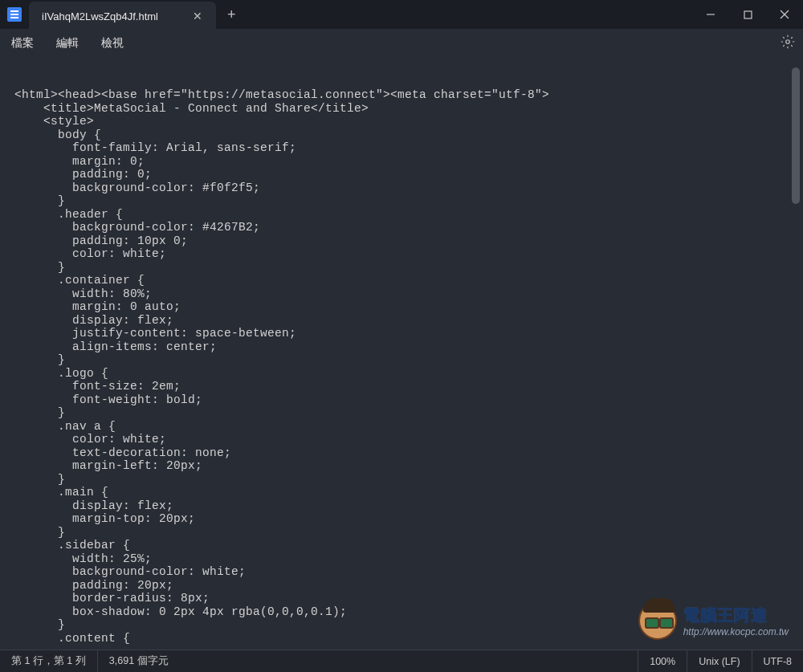  I want to click on document-icon, so click(14, 14).